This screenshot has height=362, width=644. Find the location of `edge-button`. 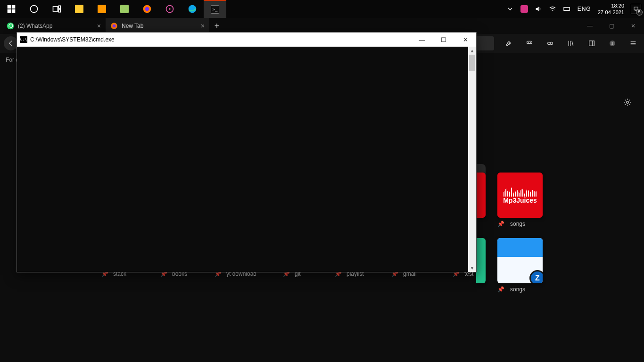

edge-button is located at coordinates (192, 9).